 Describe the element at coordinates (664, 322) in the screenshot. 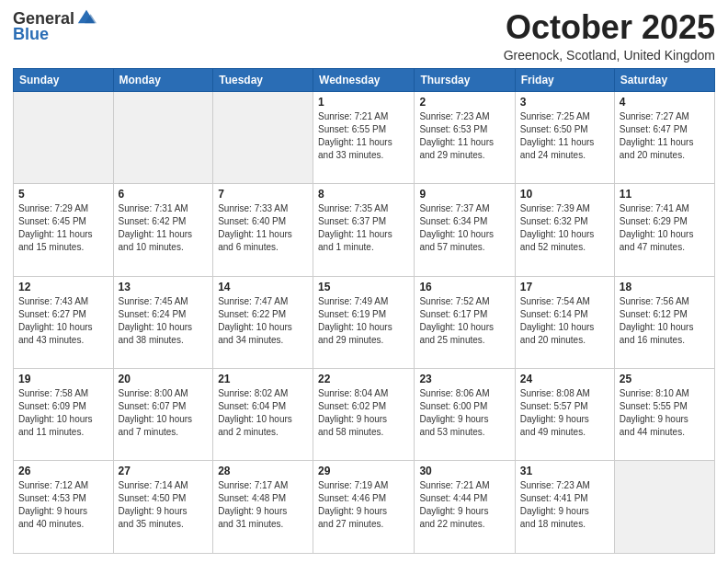

I see `table-row: 18Sunrise: 7:56 AM Sunset: 6:12 PM Dayli…` at that location.